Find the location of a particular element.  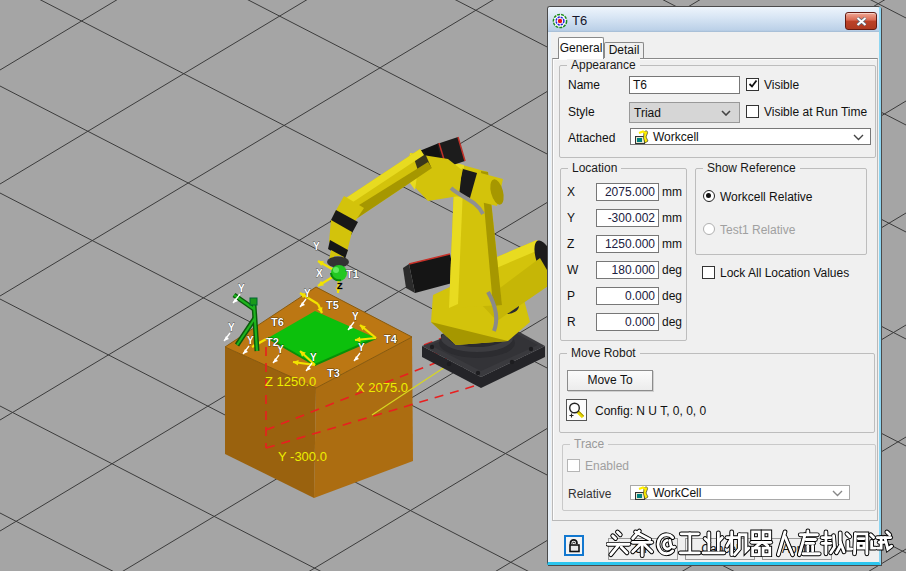

svg-text: T3 is located at coordinates (334, 373).